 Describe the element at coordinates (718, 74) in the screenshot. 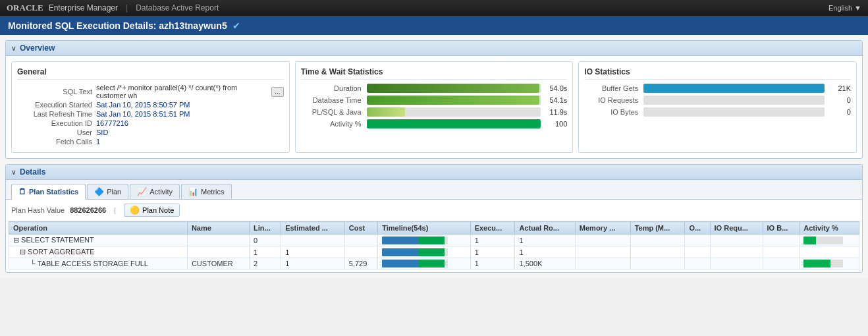

I see `io-stats-title: IO Statistics` at that location.